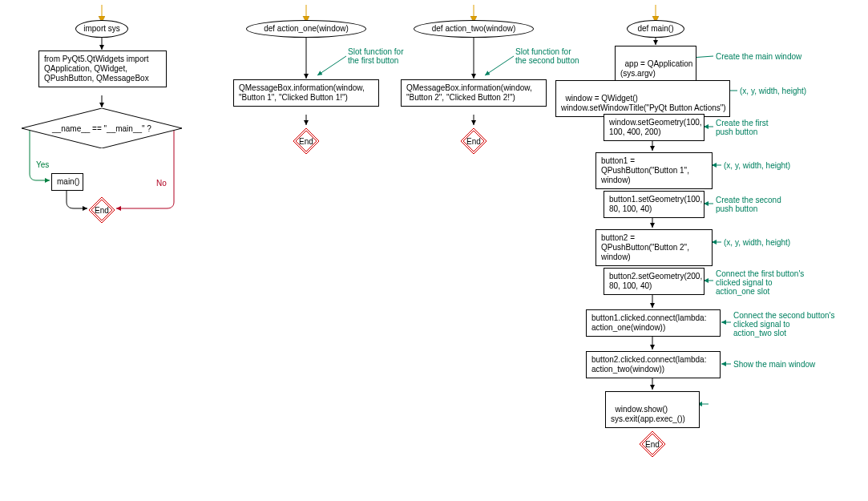  What do you see at coordinates (652, 410) in the screenshot?
I see `rect-s10: window.show() sys.exit(app.exec_())` at bounding box center [652, 410].